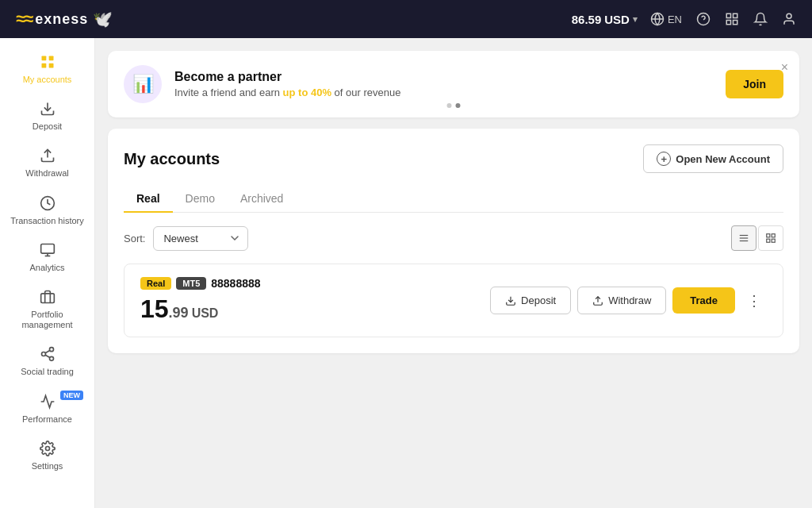  Describe the element at coordinates (714, 159) in the screenshot. I see `open-new-account-button: + Open New Account` at that location.